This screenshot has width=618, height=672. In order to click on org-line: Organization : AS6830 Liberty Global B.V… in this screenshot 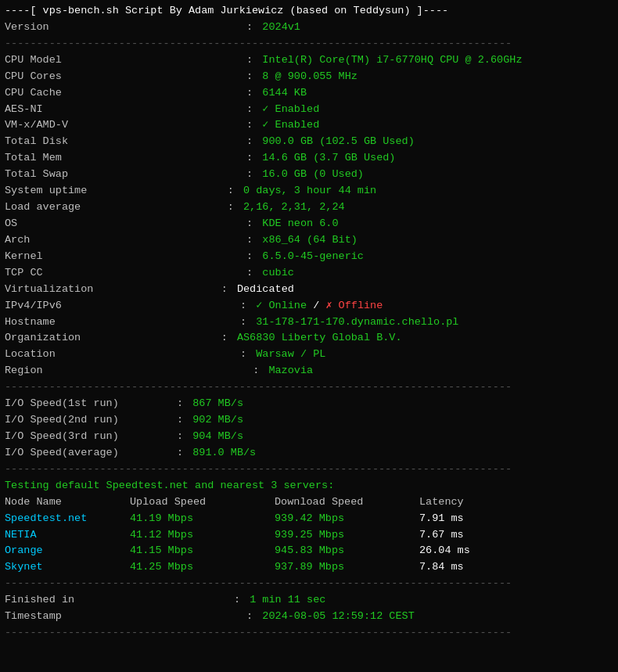, I will do `click(309, 338)`.